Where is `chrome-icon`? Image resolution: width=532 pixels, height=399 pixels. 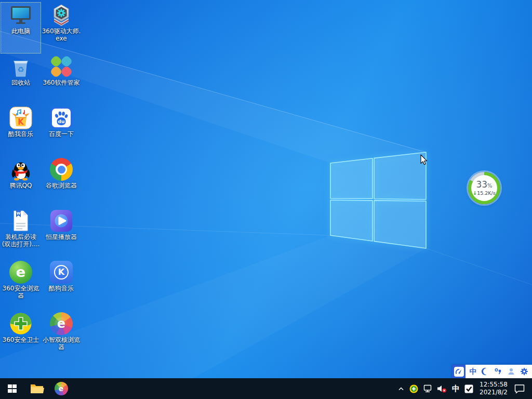 chrome-icon is located at coordinates (61, 169).